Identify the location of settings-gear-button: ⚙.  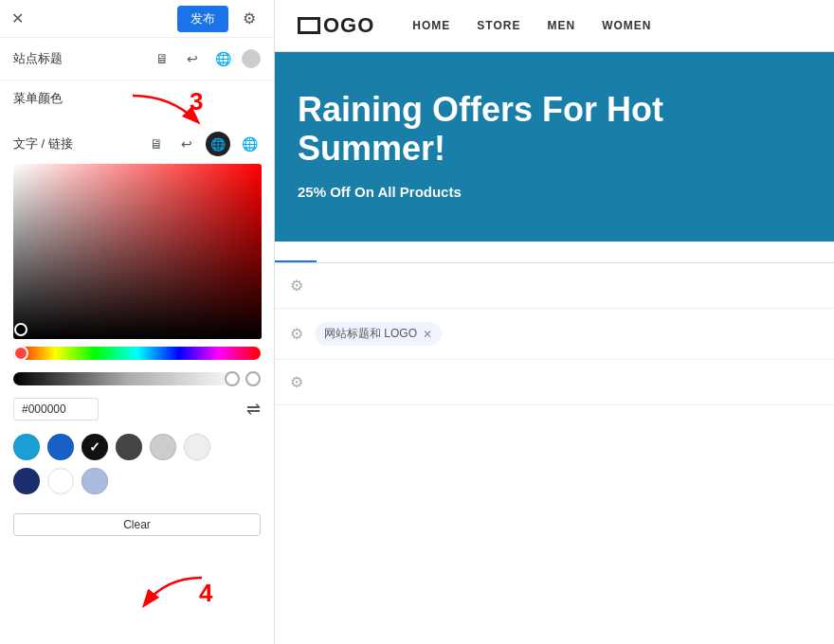
(249, 19).